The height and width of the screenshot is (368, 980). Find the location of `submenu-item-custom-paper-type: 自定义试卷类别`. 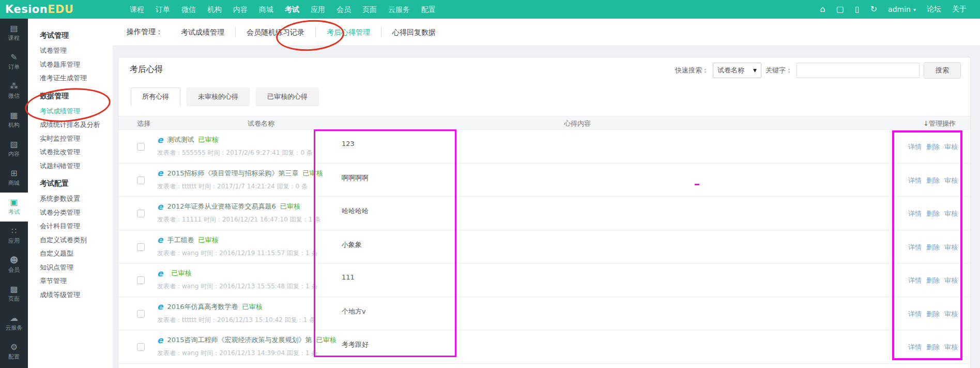

submenu-item-custom-paper-type: 自定义试卷类别 is located at coordinates (74, 240).